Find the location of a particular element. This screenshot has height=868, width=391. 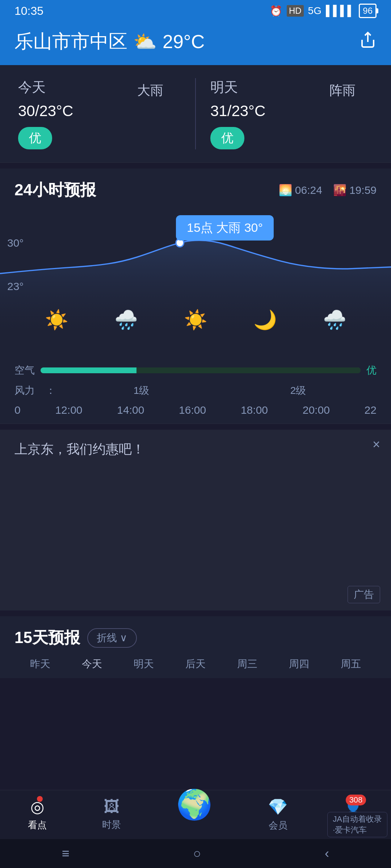

day-item-tomorrow: 明天 is located at coordinates (144, 664).